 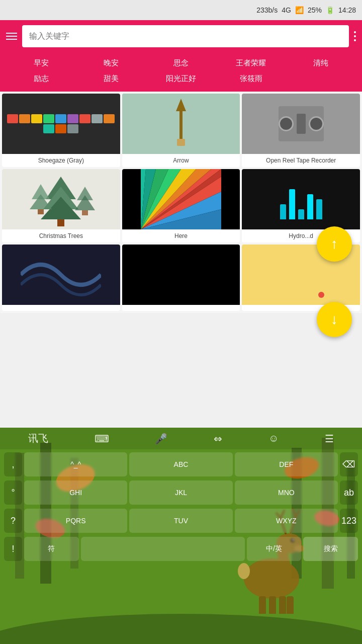 I want to click on key-space, so click(x=163, y=549).